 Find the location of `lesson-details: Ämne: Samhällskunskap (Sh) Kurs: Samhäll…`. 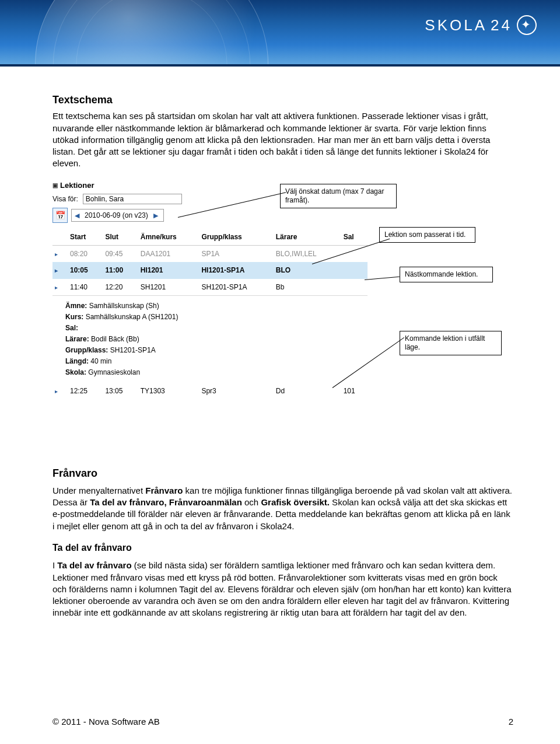

lesson-details: Ämne: Samhällskunskap (Sh) Kurs: Samhäll… is located at coordinates (210, 339).